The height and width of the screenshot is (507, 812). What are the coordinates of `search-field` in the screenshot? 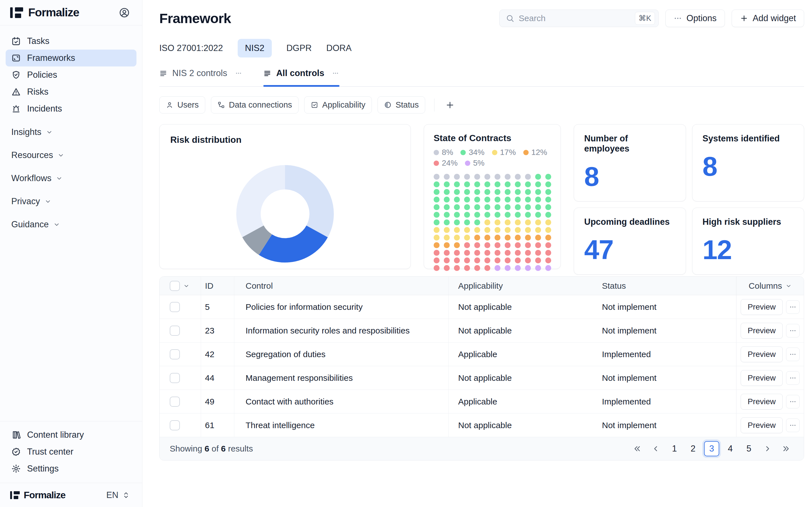 It's located at (574, 18).